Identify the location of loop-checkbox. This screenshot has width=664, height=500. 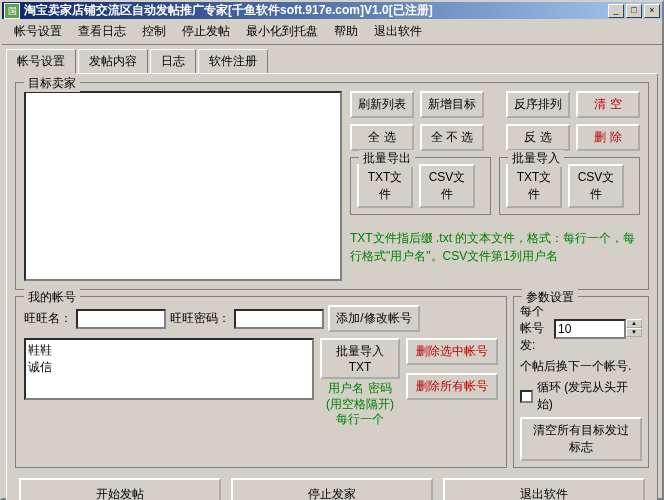
(526, 396).